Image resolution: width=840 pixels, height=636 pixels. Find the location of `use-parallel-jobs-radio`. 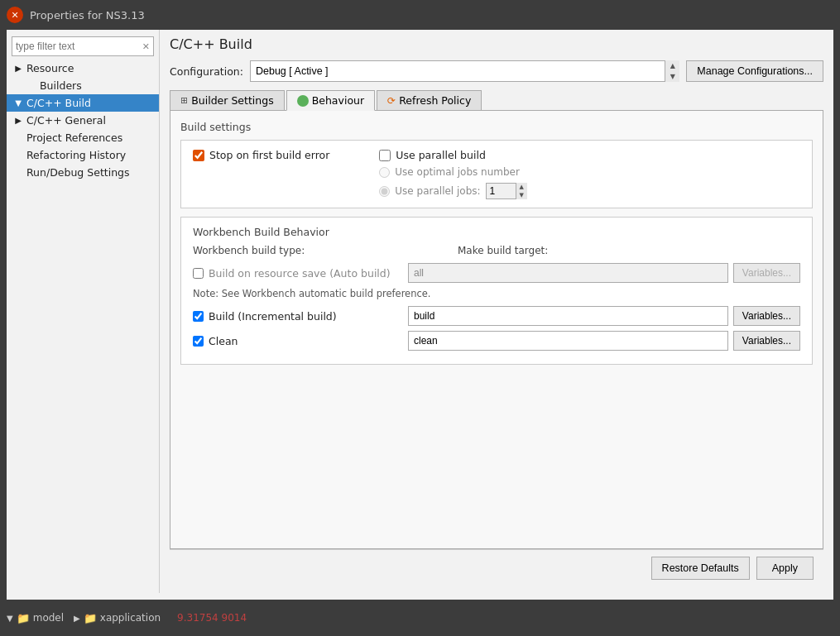

use-parallel-jobs-radio is located at coordinates (384, 192).